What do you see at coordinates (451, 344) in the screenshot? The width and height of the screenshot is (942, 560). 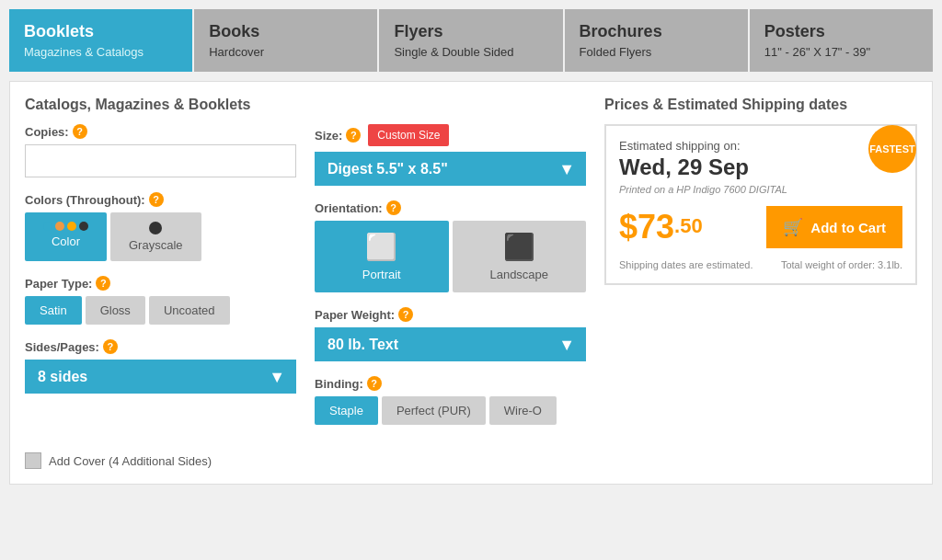 I see `paper-weight-select-wrap: 60 lb. Text 70 lb. Text 80 lb. Text 100 …` at bounding box center [451, 344].